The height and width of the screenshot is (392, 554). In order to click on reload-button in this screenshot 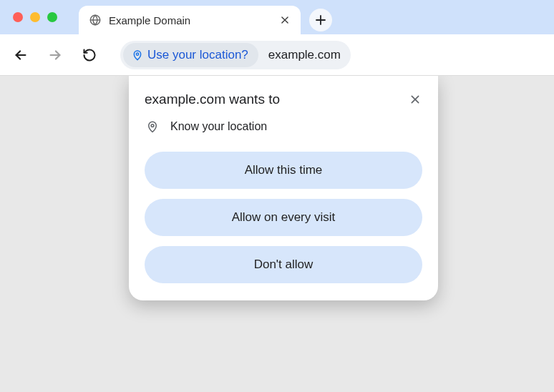, I will do `click(89, 55)`.